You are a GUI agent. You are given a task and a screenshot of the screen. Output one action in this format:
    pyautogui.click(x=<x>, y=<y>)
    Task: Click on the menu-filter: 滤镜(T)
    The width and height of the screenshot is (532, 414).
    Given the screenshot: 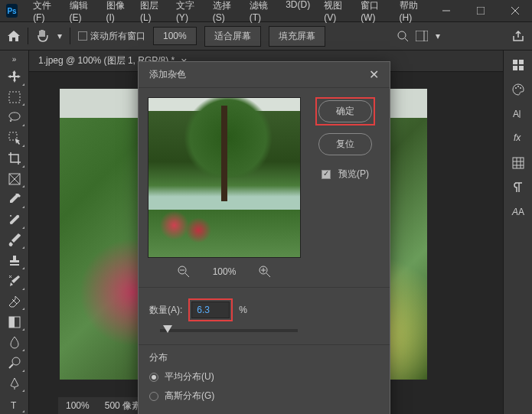 What is the action you would take?
    pyautogui.click(x=260, y=13)
    